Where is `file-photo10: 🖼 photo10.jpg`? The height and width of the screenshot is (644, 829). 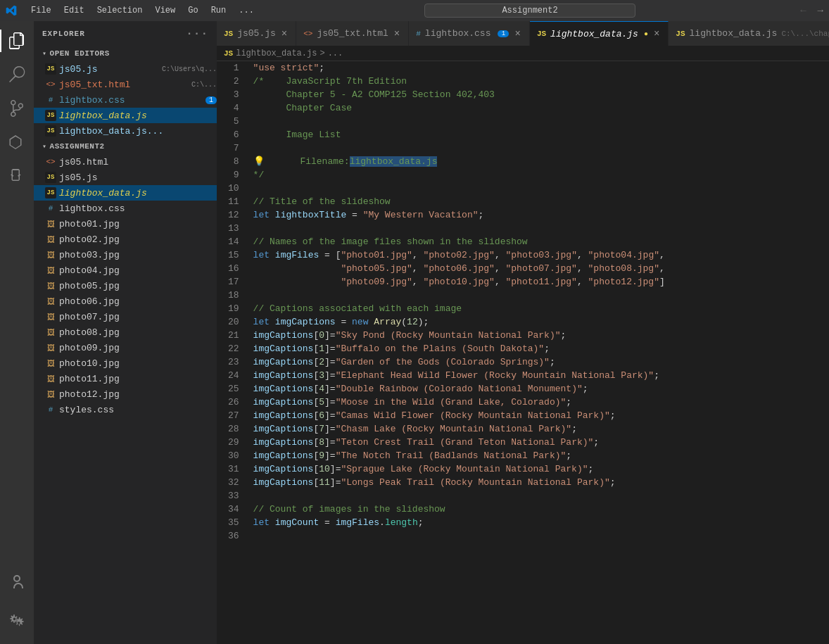 file-photo10: 🖼 photo10.jpg is located at coordinates (125, 363).